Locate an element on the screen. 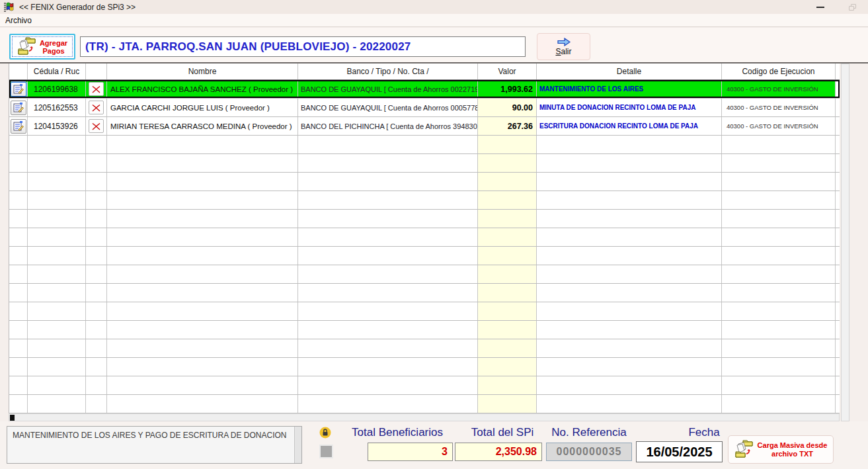 This screenshot has height=469, width=868. fecha-field: 16/05/2025 is located at coordinates (680, 452).